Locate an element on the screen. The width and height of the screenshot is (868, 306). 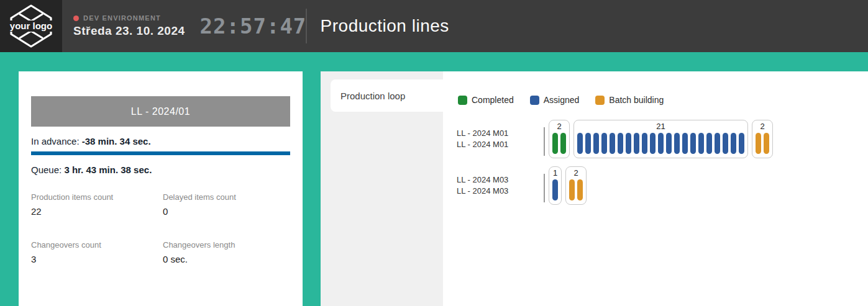
env-status-dot-icon is located at coordinates (76, 19).